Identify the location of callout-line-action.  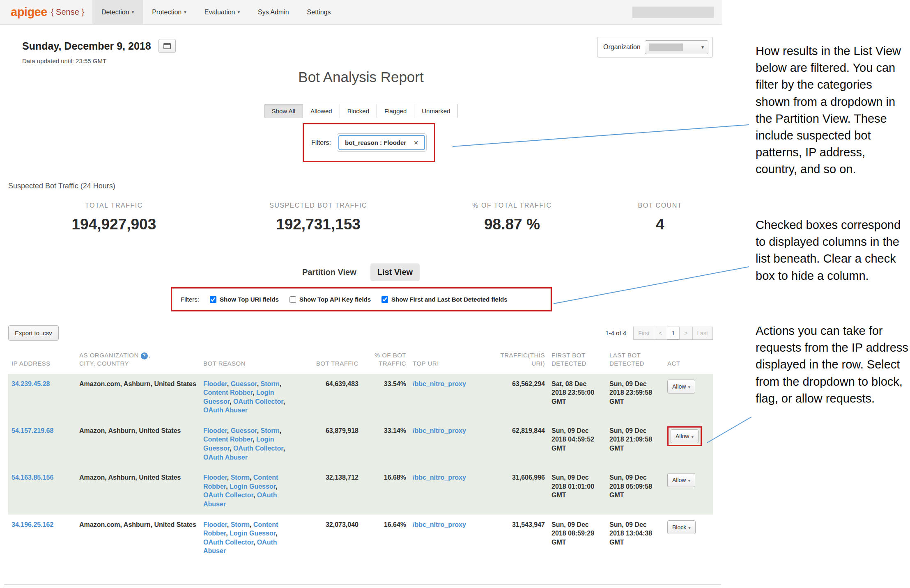
(729, 430).